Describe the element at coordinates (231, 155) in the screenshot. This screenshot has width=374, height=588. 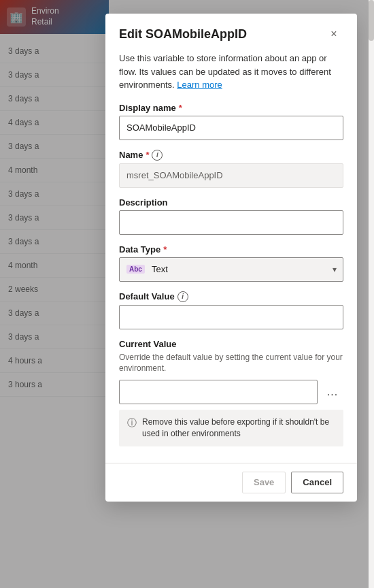
I see `name-label: Name * i` at that location.